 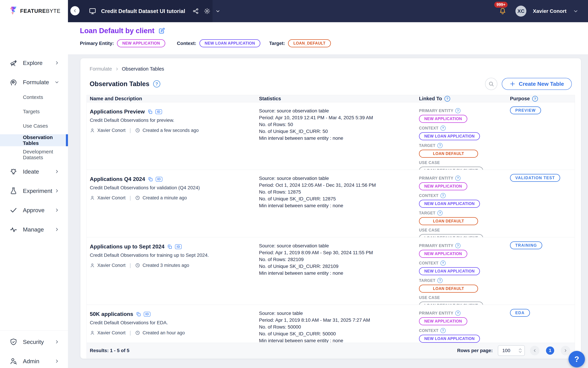 I want to click on sidebar-item-manage: Manage, so click(x=34, y=230).